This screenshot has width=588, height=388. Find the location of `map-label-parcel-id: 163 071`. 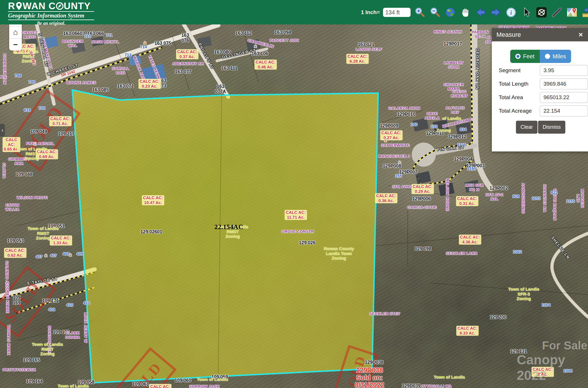

map-label-parcel-id: 163 071 is located at coordinates (125, 86).